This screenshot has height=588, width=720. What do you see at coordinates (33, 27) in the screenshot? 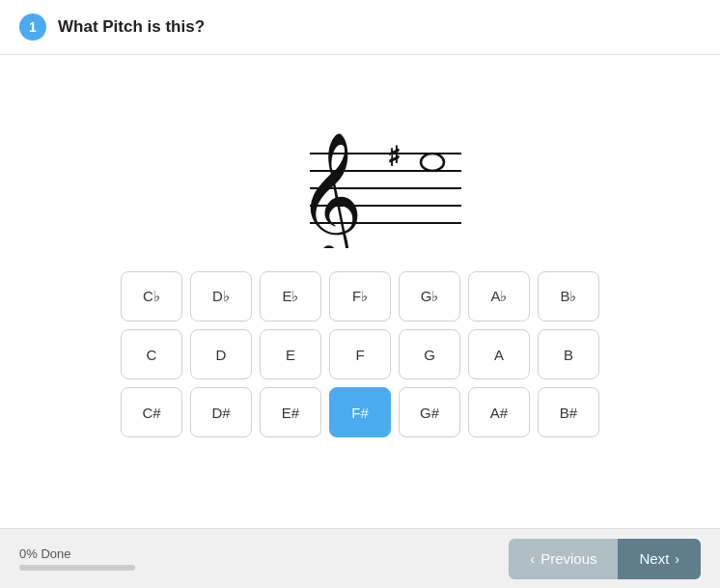
I see `question-number: 1` at bounding box center [33, 27].